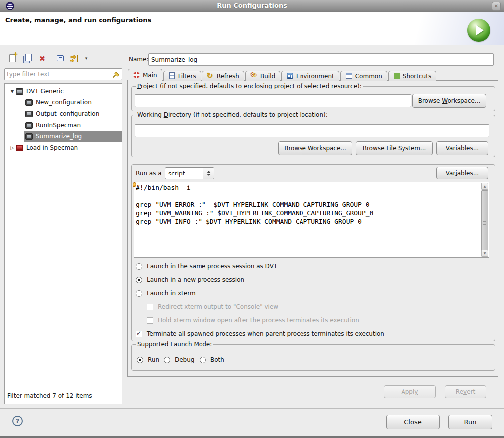  I want to click on window-title: Run Configurations, so click(252, 6).